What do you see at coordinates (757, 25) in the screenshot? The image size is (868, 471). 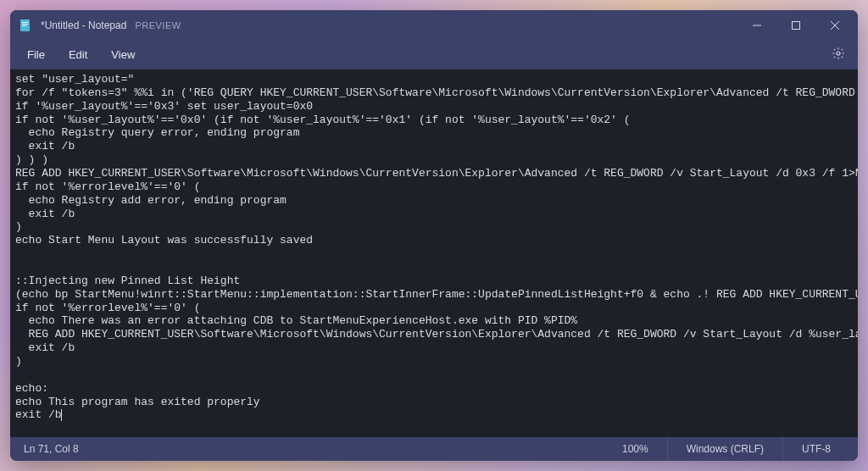 I see `minimize-button` at bounding box center [757, 25].